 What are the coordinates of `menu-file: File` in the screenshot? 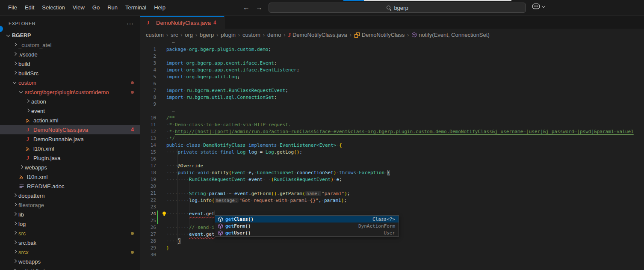 It's located at (13, 8).